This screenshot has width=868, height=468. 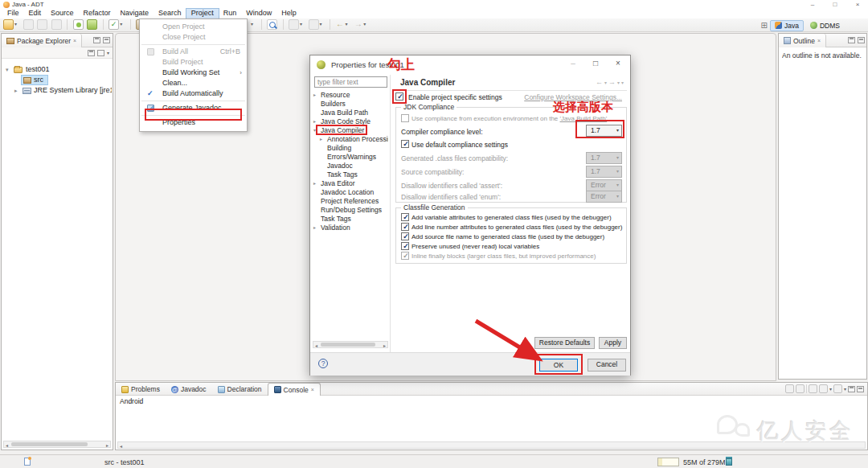 I want to click on open-perspective-button, so click(x=764, y=26).